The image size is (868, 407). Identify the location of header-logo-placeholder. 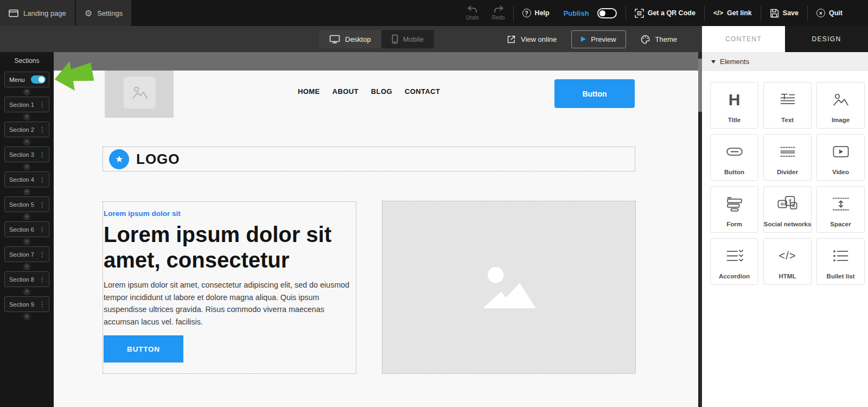
(139, 94).